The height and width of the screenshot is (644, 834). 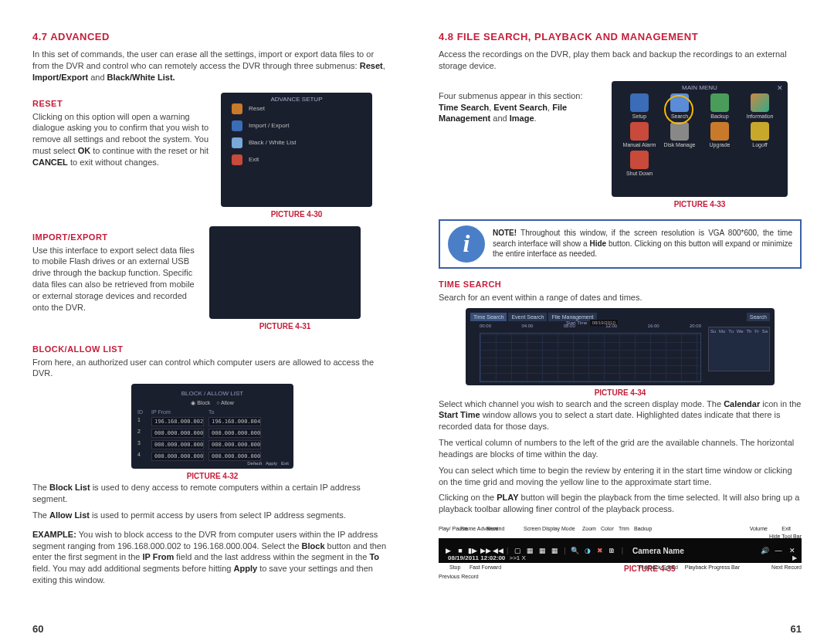 I want to click on frame-icon: ▮▶, so click(x=473, y=551).